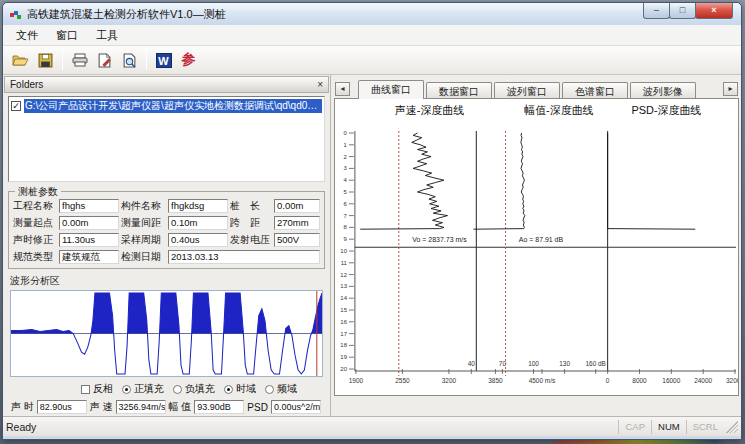 This screenshot has width=745, height=444. What do you see at coordinates (89, 240) in the screenshot?
I see `param-field: 11.30us` at bounding box center [89, 240].